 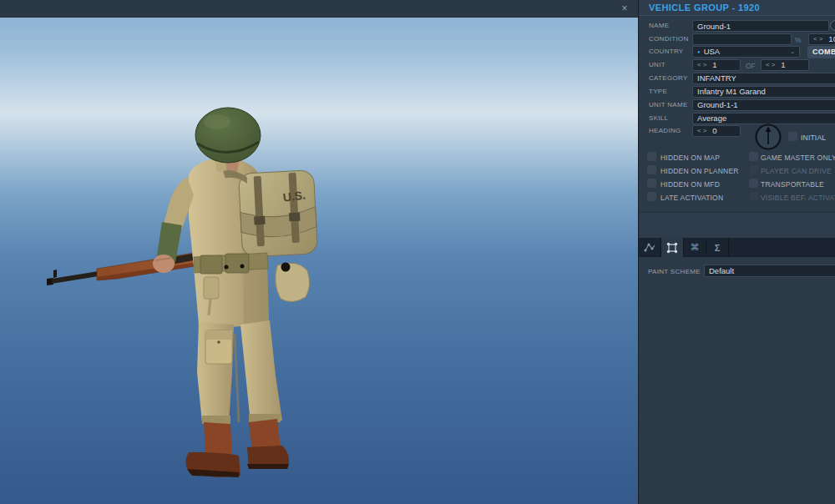 What do you see at coordinates (625, 8) in the screenshot?
I see `close-icon: ×` at bounding box center [625, 8].